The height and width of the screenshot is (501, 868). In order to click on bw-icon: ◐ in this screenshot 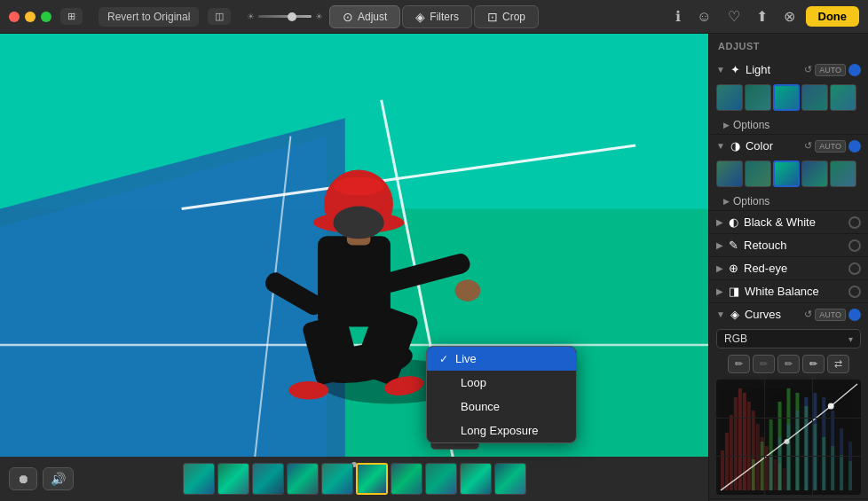, I will do `click(733, 222)`.